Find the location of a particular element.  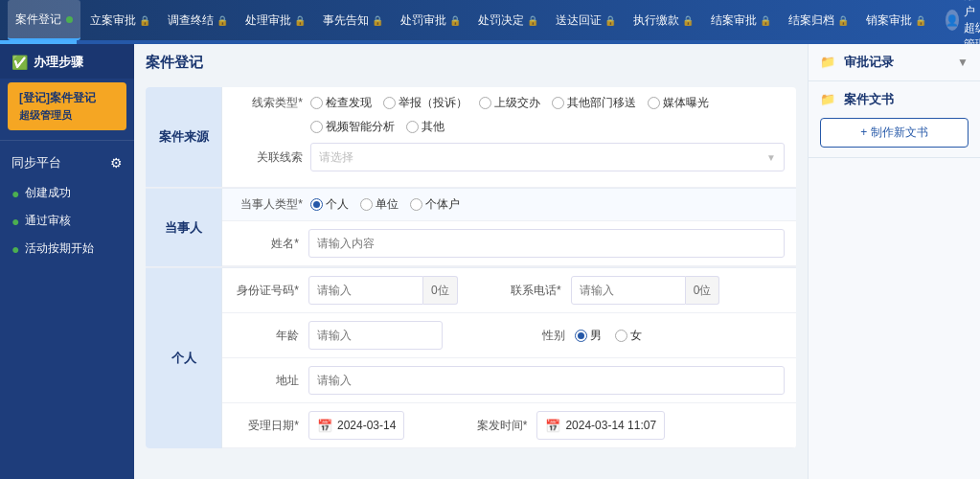

case-time-field: 📅 2024-03-14 11:07 is located at coordinates (601, 425).